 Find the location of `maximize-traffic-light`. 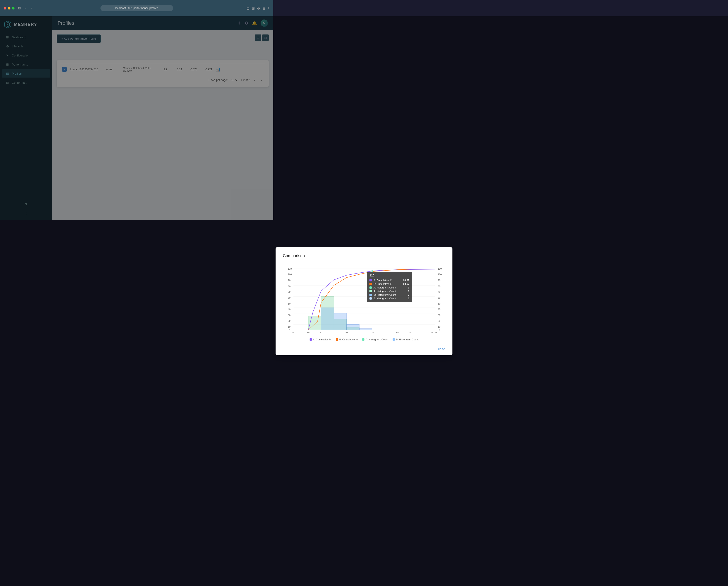

maximize-traffic-light is located at coordinates (13, 8).